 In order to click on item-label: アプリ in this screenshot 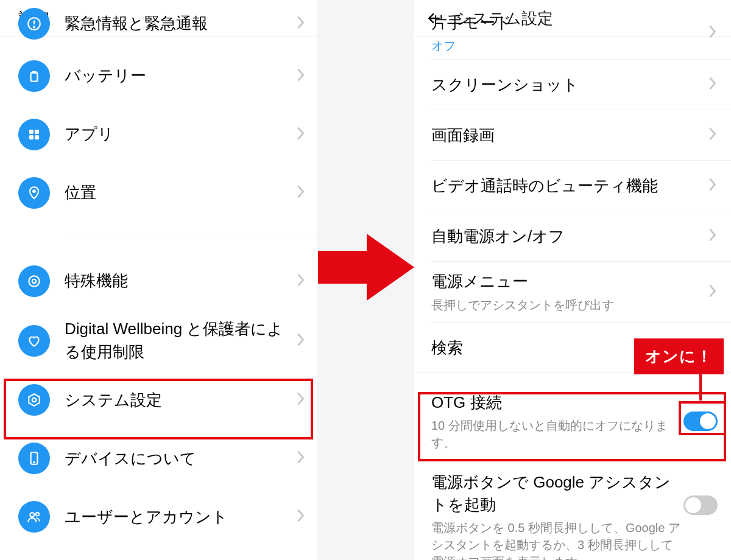, I will do `click(180, 135)`.